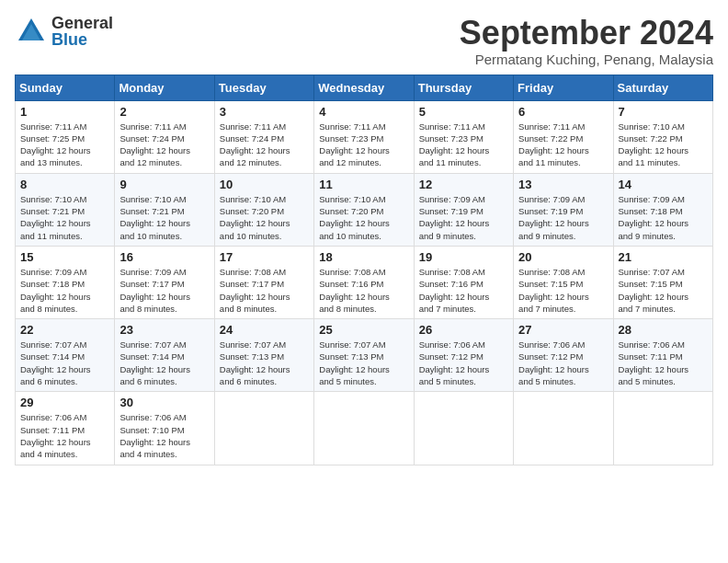 The image size is (728, 563). I want to click on day-number: 27, so click(563, 329).